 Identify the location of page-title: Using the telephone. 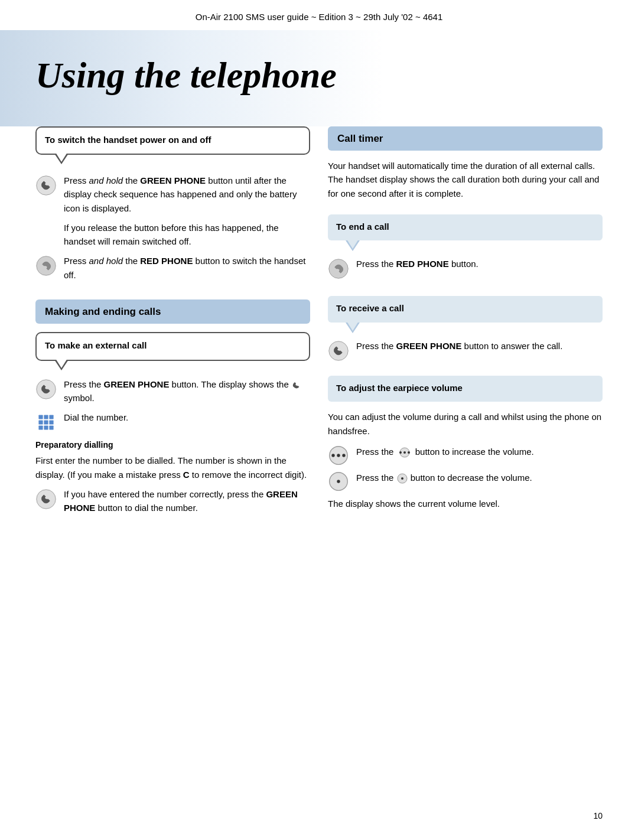
(319, 78).